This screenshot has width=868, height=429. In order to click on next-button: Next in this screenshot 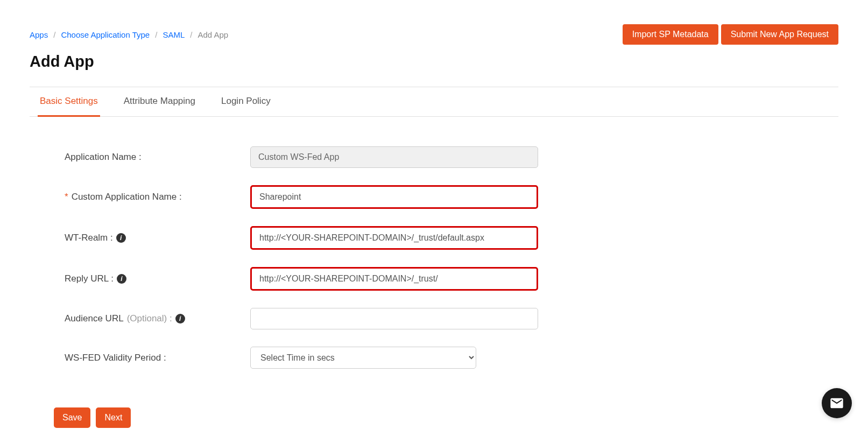, I will do `click(113, 418)`.